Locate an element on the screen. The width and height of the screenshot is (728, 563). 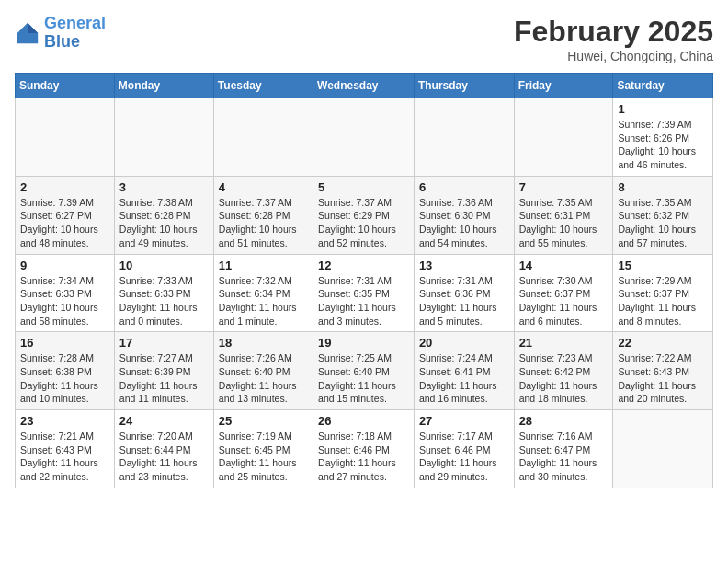
day-detail: Sunrise: 7:27 AM Sunset: 6:39 PM Dayligh… is located at coordinates (164, 379).